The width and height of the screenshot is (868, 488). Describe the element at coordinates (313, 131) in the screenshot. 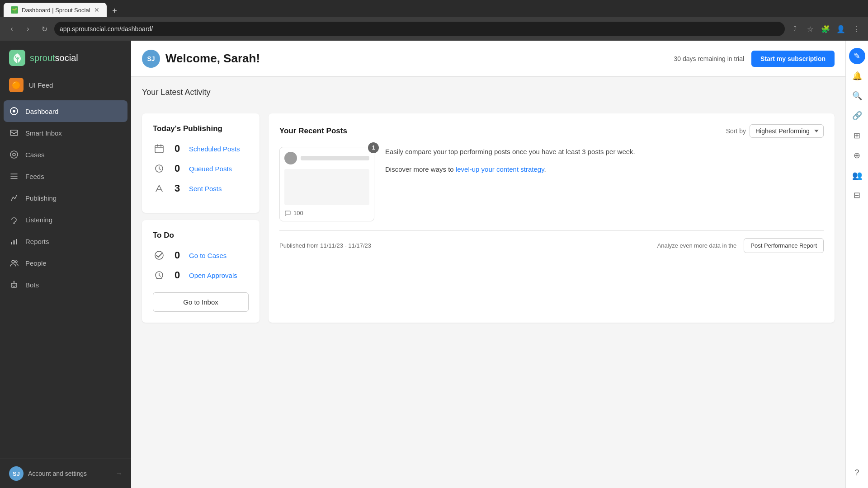

I see `recent-posts-title: Your Recent Posts` at that location.